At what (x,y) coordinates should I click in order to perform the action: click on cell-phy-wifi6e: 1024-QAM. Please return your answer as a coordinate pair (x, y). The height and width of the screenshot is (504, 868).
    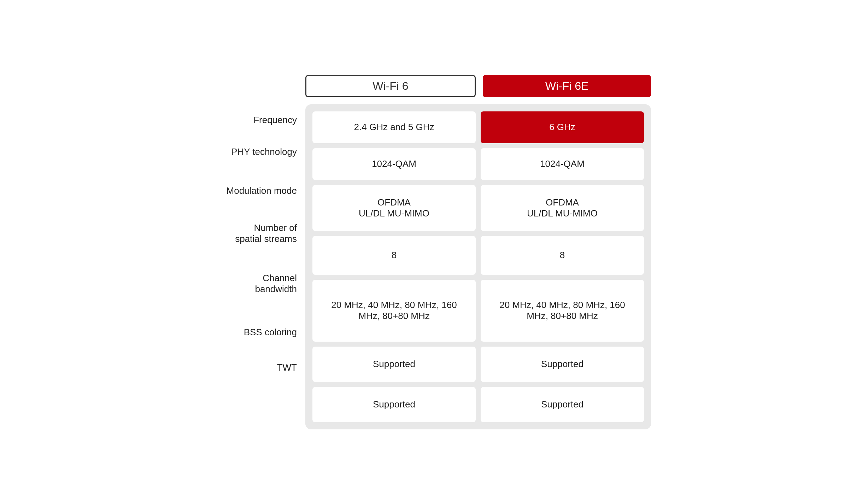
    Looking at the image, I should click on (562, 164).